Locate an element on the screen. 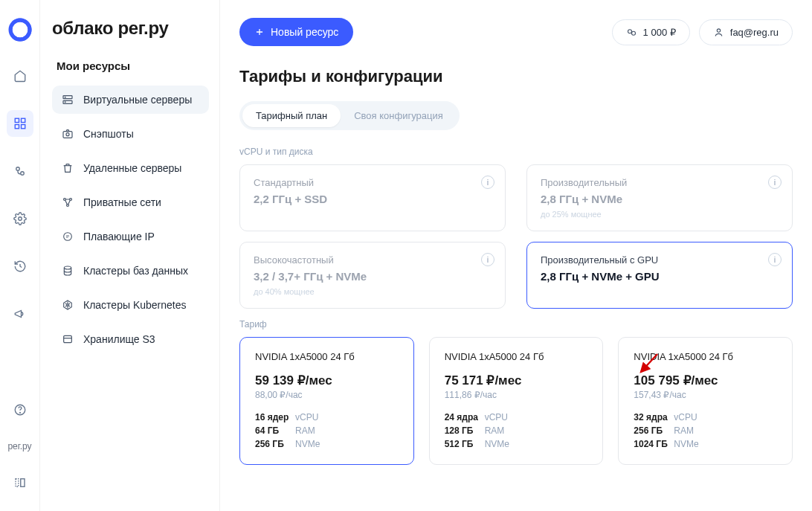 The image size is (812, 511). rail-announce-icon is located at coordinates (20, 314).